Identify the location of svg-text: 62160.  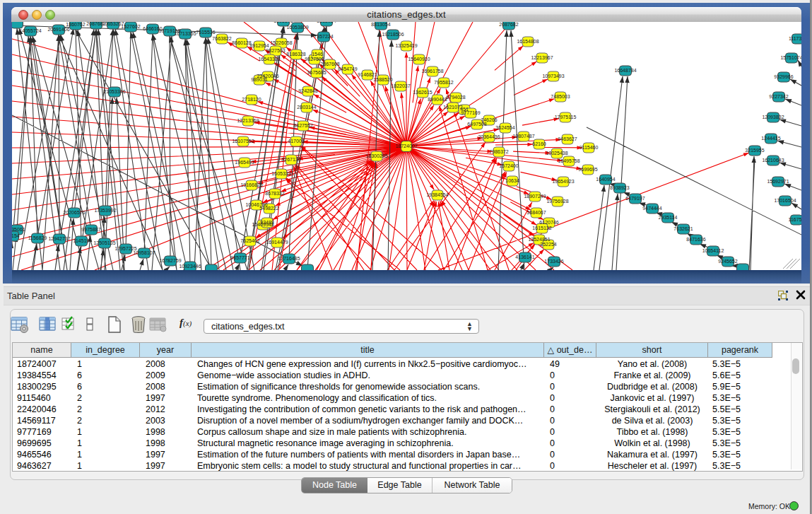
(539, 144).